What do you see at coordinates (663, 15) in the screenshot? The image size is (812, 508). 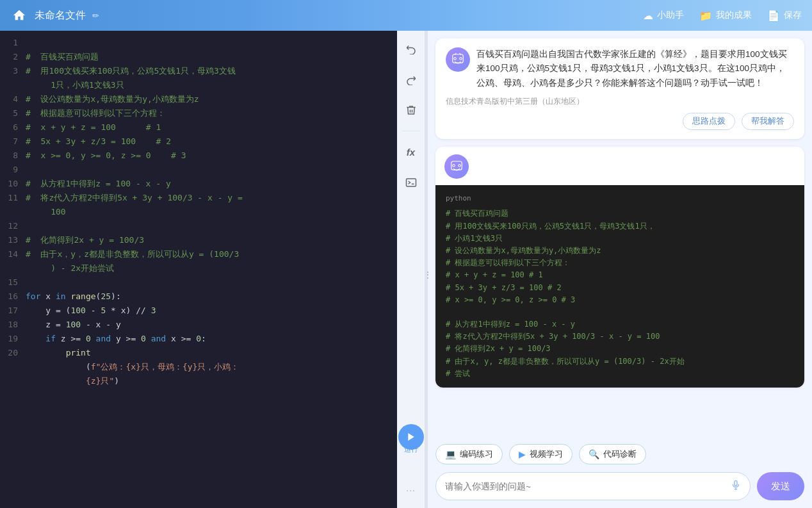 I see `assistant-button: ☁ 小助手` at bounding box center [663, 15].